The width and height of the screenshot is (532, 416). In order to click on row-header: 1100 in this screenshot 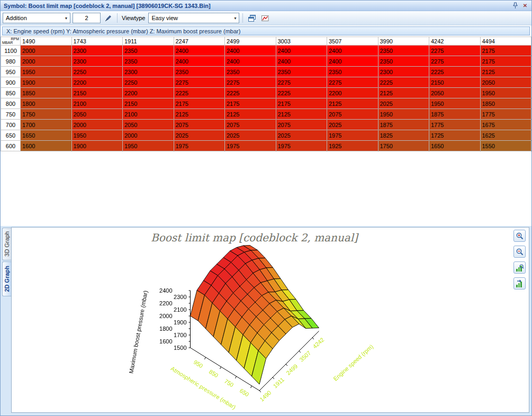, I will do `click(11, 51)`.